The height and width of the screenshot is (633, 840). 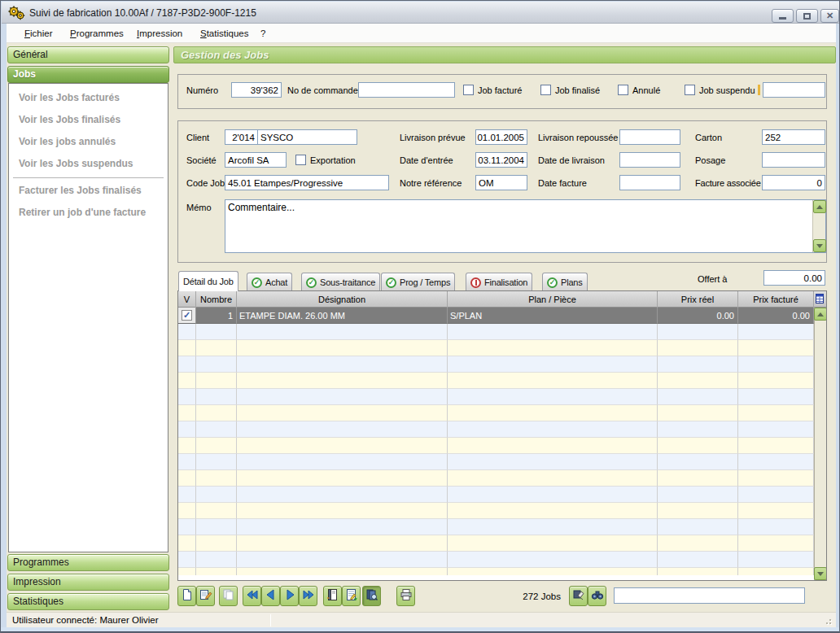 What do you see at coordinates (828, 621) in the screenshot?
I see `resize-grip` at bounding box center [828, 621].